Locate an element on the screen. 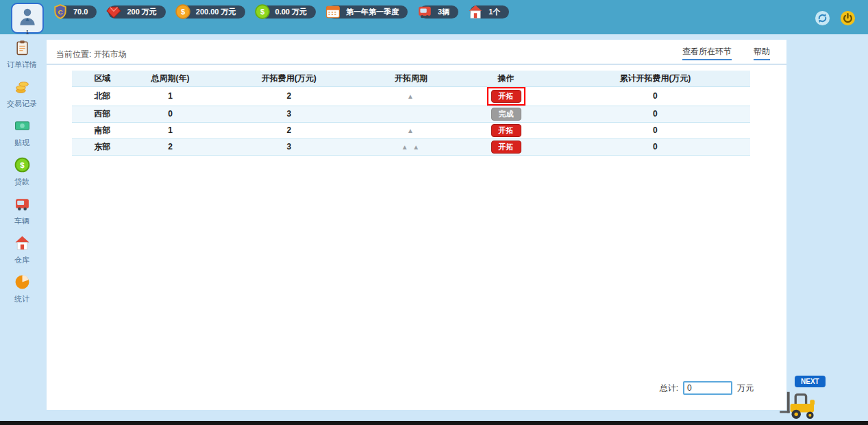 The width and height of the screenshot is (868, 425). sidebar-item-label: 订单详情 is located at coordinates (22, 64).